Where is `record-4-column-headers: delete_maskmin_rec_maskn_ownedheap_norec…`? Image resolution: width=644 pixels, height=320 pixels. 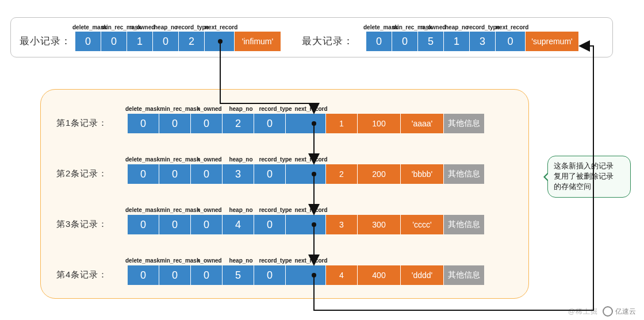 record-4-column-headers: delete_maskmin_rec_maskn_ownedheap_norec… is located at coordinates (227, 261).